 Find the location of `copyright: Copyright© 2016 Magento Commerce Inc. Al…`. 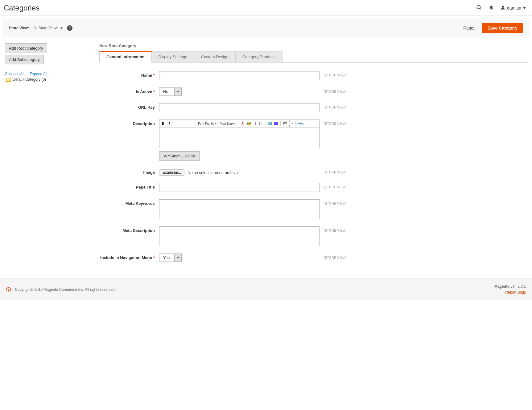

copyright: Copyright© 2016 Magento Commerce Inc. Al… is located at coordinates (65, 290).